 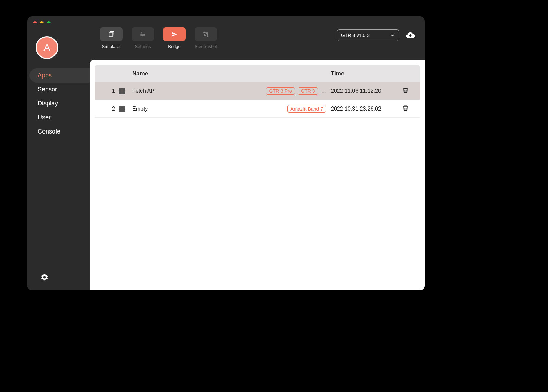 What do you see at coordinates (257, 109) in the screenshot?
I see `table-row: 2 Empty Amazfit Band 7 2022.10.31 23:26:…` at bounding box center [257, 109].